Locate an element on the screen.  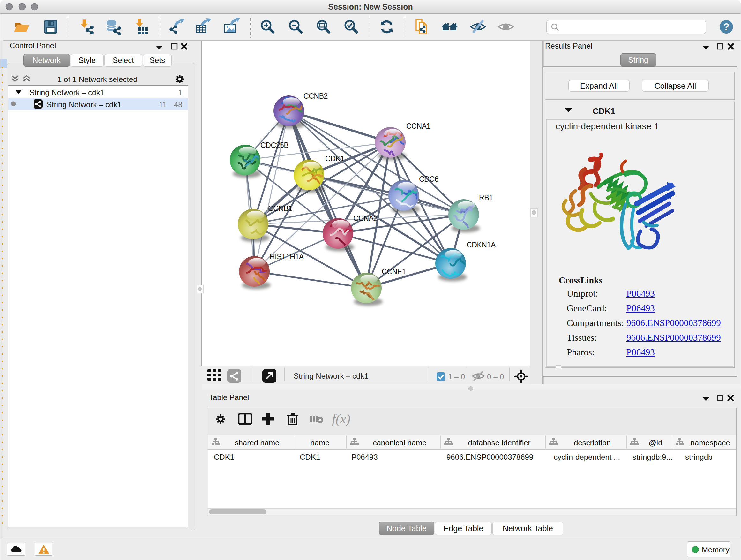
svg-text: CCNA1 is located at coordinates (418, 126).